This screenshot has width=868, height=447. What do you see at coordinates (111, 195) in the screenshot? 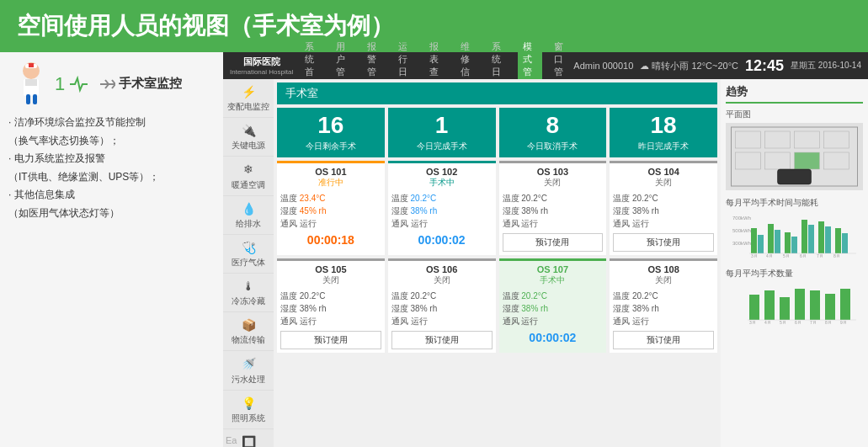
I see `feature-5: · 其他信息集成` at bounding box center [111, 195].